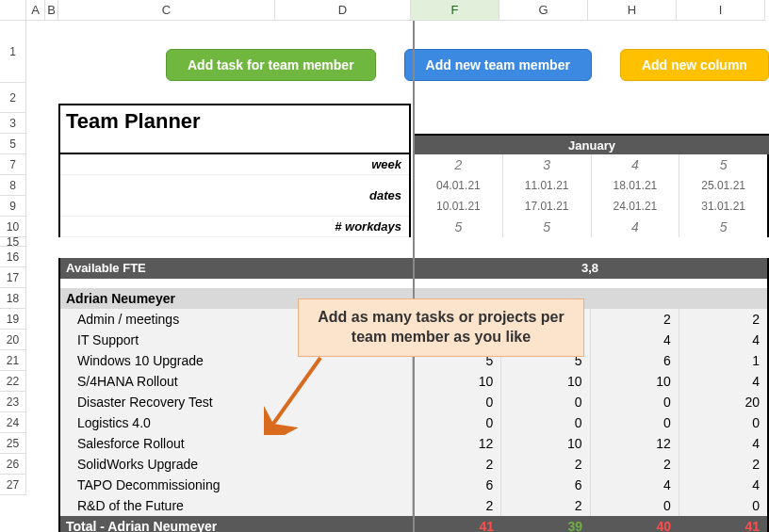 The image size is (769, 532). What do you see at coordinates (237, 381) in the screenshot?
I see `task-name: S/4HANA Rollout` at bounding box center [237, 381].